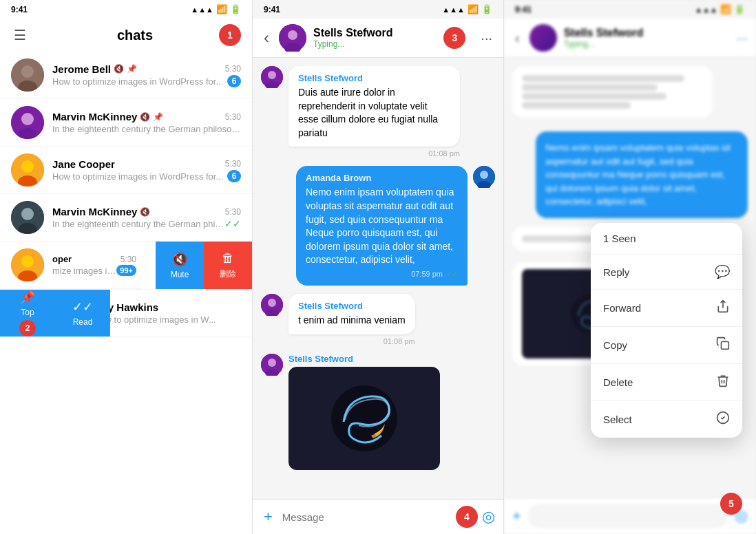 Image resolution: width=756 pixels, height=534 pixels. I want to click on status-icons-left: ▲▲▲ 📶 🔋, so click(216, 10).